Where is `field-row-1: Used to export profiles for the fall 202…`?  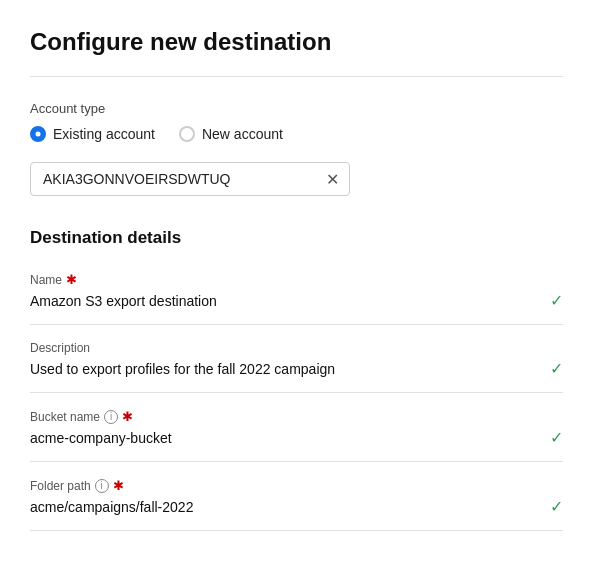
field-row-1: Used to export profiles for the fall 202… is located at coordinates (296, 376).